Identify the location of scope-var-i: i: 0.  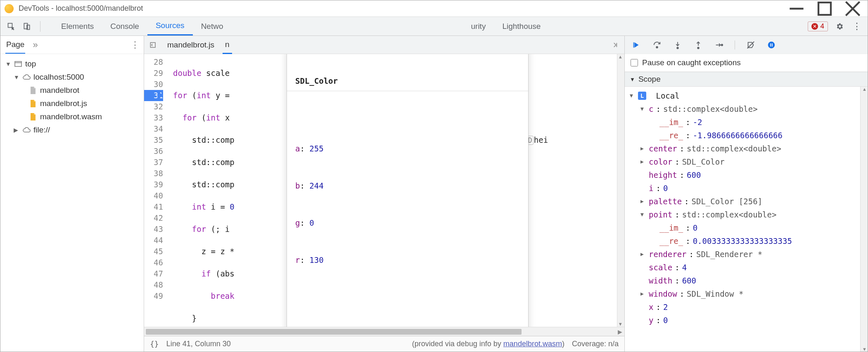
(745, 188).